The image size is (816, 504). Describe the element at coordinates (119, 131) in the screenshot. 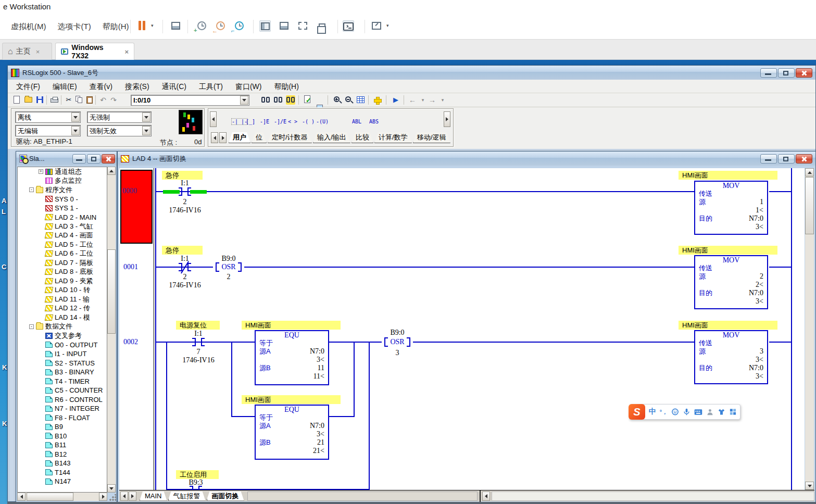

I see `force-state-dropdown: 强制无效` at that location.